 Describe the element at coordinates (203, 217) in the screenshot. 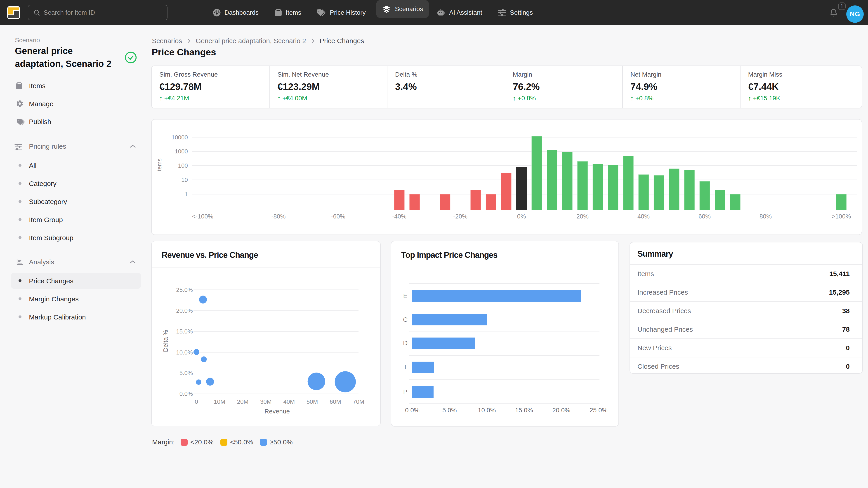

I see `svg-text: <-100%` at that location.